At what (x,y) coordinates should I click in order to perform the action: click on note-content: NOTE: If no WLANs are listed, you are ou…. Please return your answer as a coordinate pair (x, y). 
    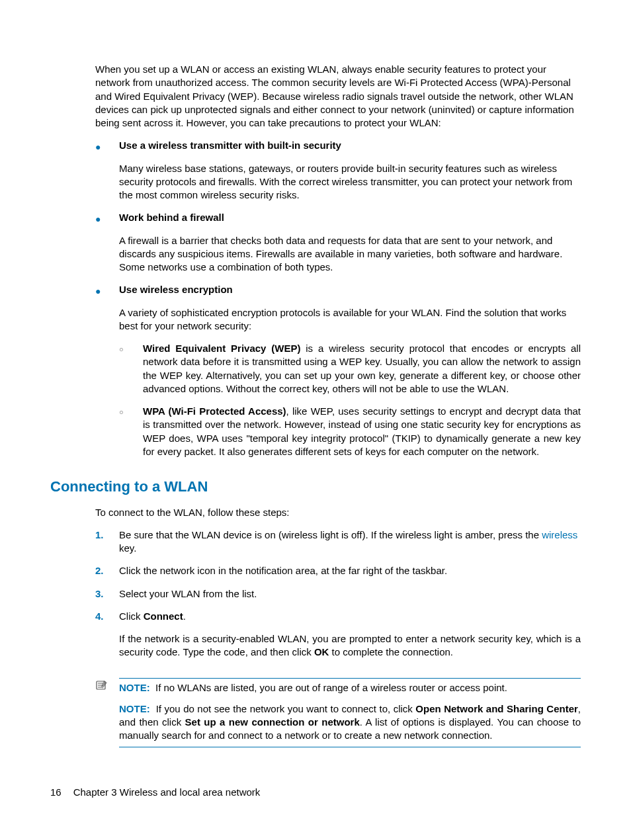
    Looking at the image, I should click on (350, 713).